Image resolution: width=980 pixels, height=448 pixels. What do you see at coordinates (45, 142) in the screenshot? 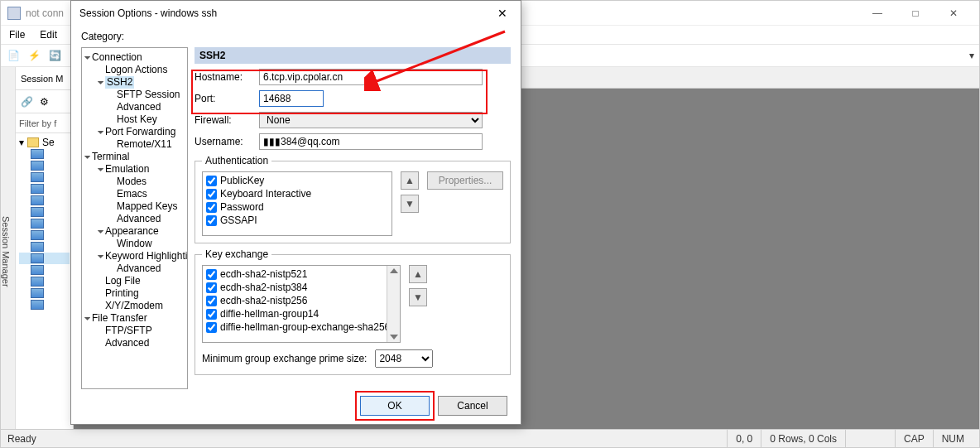
I see `sm-folder: ▾ Se` at bounding box center [45, 142].